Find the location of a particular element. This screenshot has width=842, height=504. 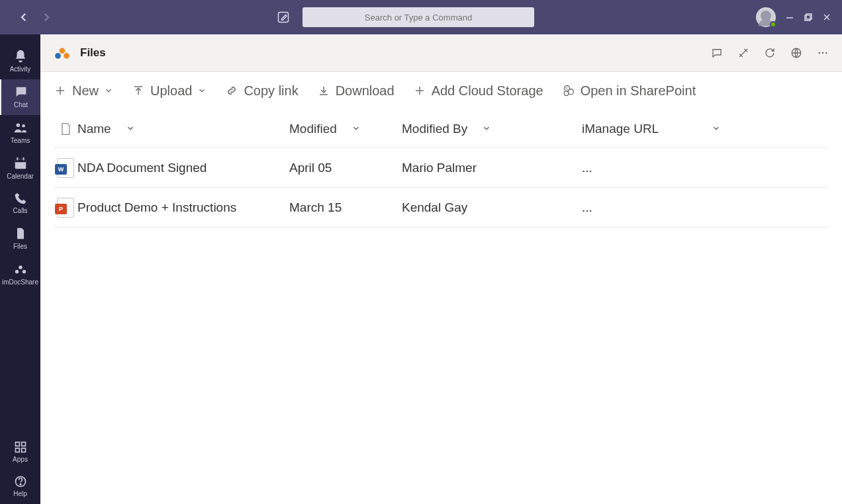

plus-icon is located at coordinates (420, 91).